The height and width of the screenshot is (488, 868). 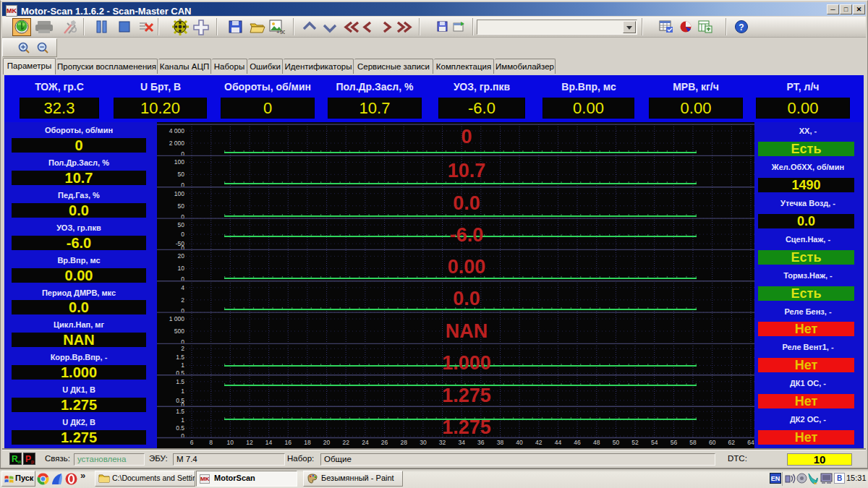 What do you see at coordinates (28, 459) in the screenshot?
I see `svg-text: P` at bounding box center [28, 459].